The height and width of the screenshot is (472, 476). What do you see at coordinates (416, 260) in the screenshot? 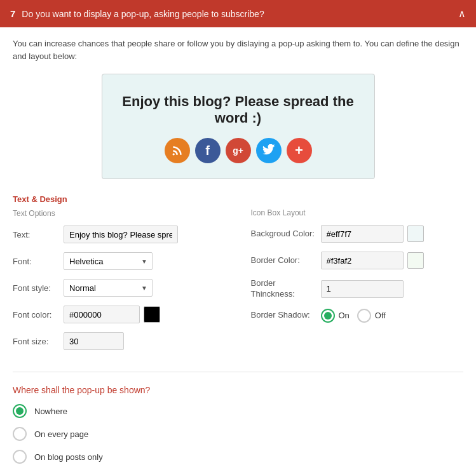
I see `border-color-swatch` at bounding box center [416, 260].